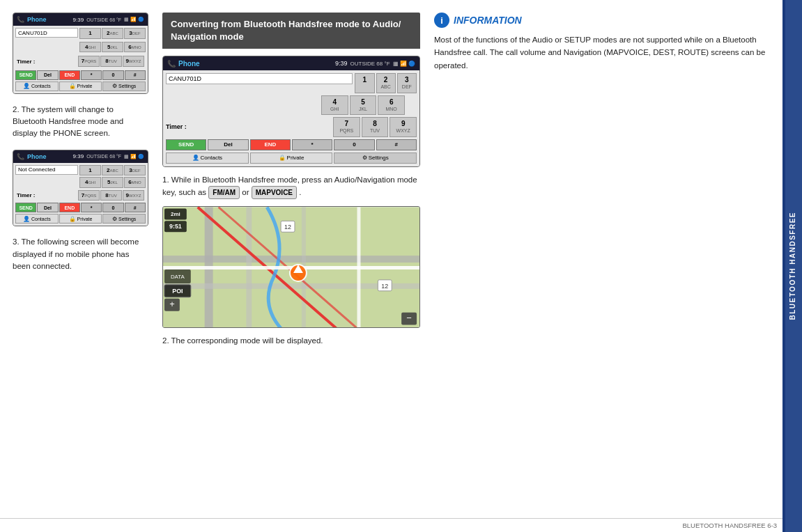 The width and height of the screenshot is (802, 532). Describe the element at coordinates (91, 171) in the screenshot. I see `key-1-s2: 1` at that location.